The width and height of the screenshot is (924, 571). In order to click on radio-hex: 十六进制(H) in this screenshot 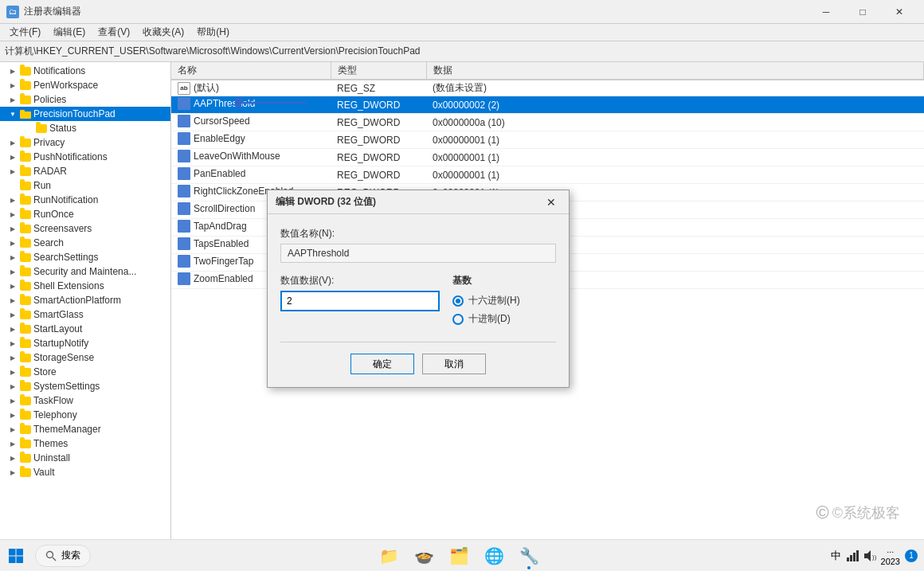, I will do `click(504, 301)`.